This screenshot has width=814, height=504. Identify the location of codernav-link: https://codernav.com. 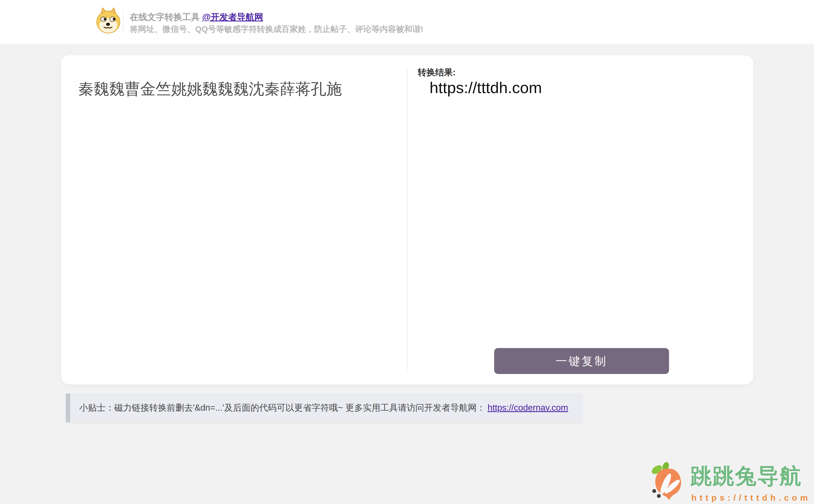
(528, 408).